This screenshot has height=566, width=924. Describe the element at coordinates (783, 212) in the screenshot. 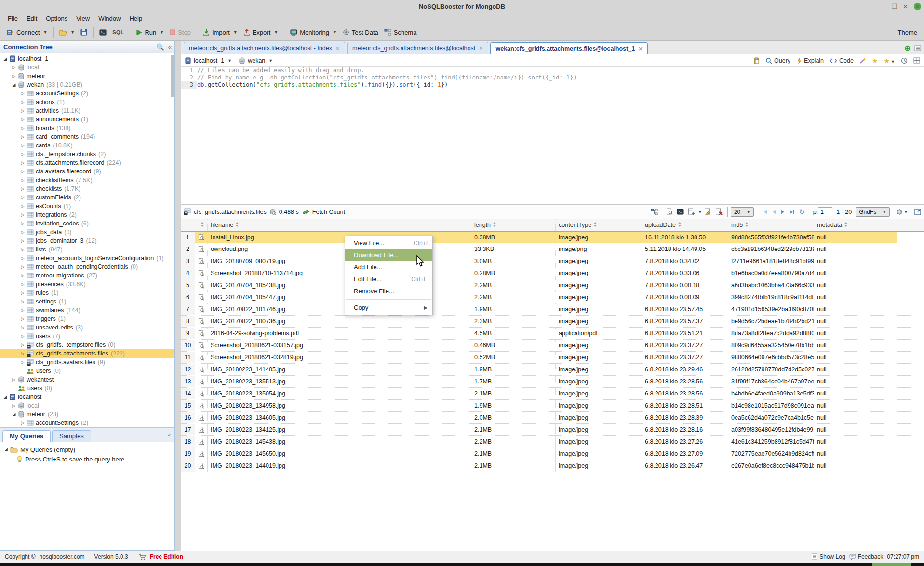

I see `next-page-icon` at that location.